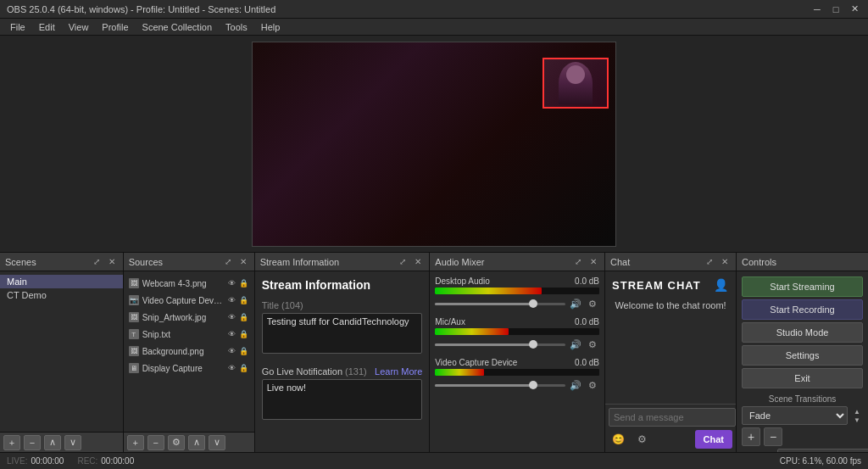  What do you see at coordinates (61, 295) in the screenshot?
I see `scene-item-ctdemo: CT Demo` at bounding box center [61, 295].